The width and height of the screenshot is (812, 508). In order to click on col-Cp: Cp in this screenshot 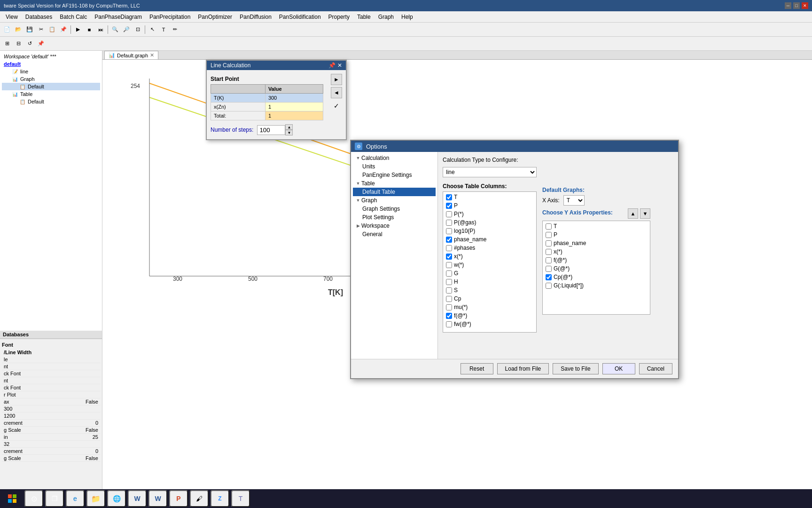, I will do `click(490, 299)`.